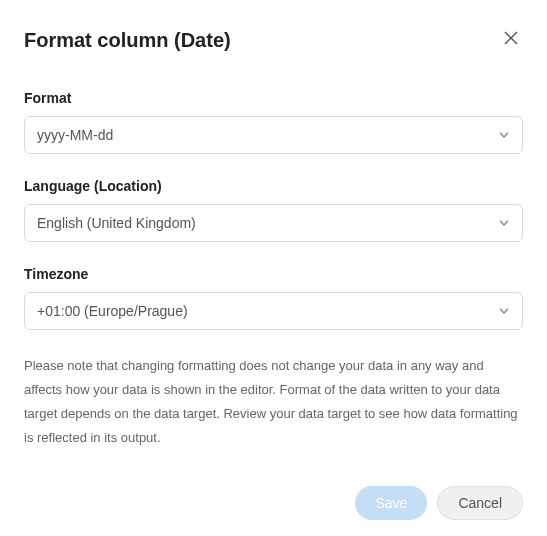 This screenshot has height=536, width=547. Describe the element at coordinates (274, 122) in the screenshot. I see `format-field-group: Format yyyy-MM-dd` at that location.